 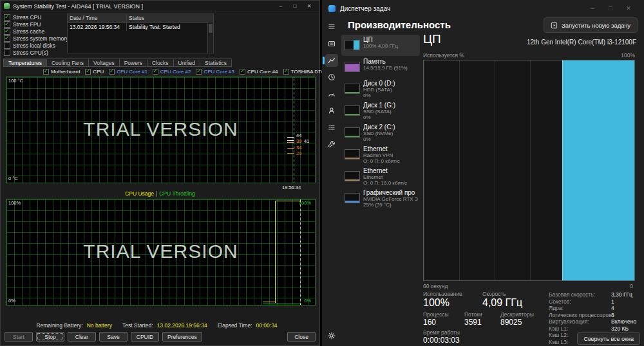 What do you see at coordinates (62, 72) in the screenshot?
I see `legend-item-motherboard: Motherboard` at bounding box center [62, 72].